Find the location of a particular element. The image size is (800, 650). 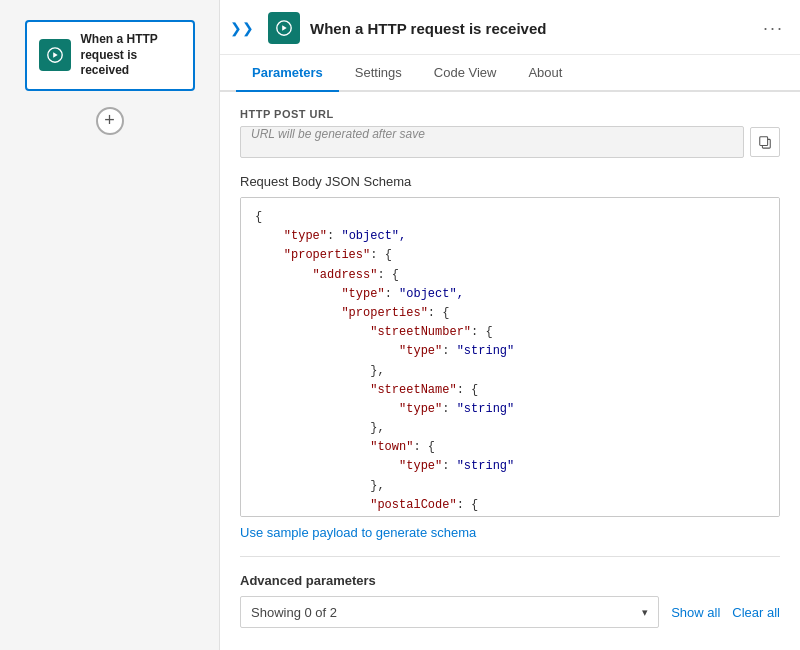

trigger-card-icon is located at coordinates (55, 55).